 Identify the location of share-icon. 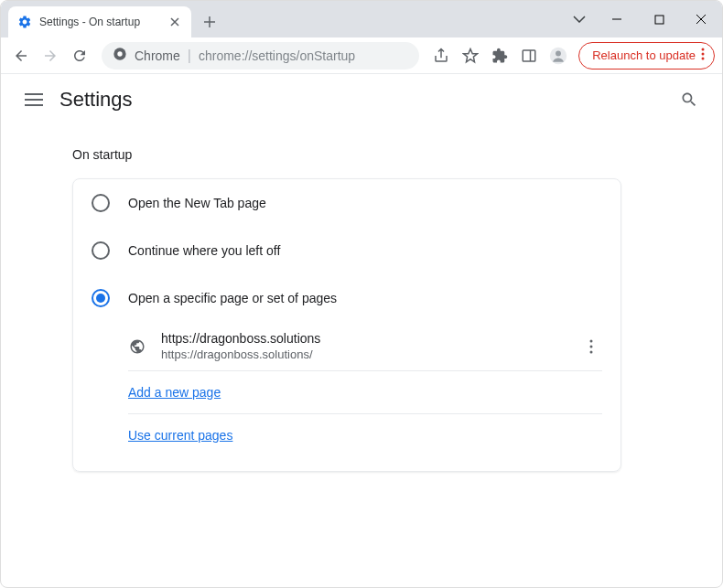
(441, 56).